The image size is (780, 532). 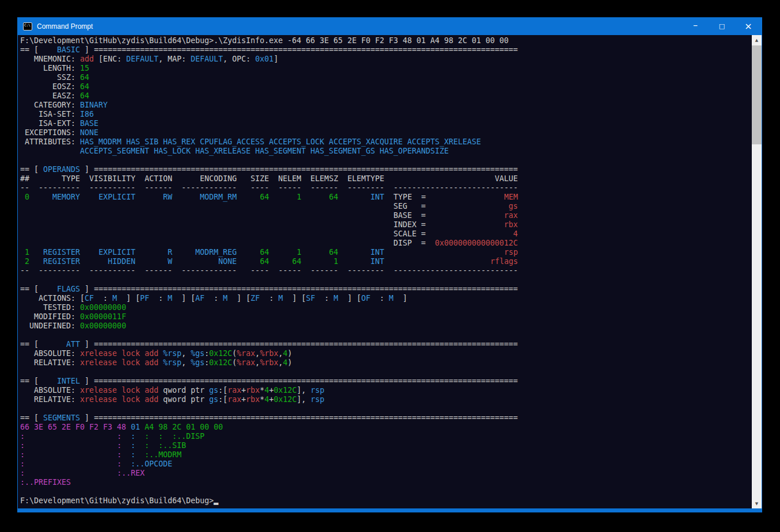 What do you see at coordinates (386, 427) in the screenshot?
I see `terminal-line: 66 3E 65 2E F0 F2 F3 48 01 A4 98 2C 01 0…` at bounding box center [386, 427].